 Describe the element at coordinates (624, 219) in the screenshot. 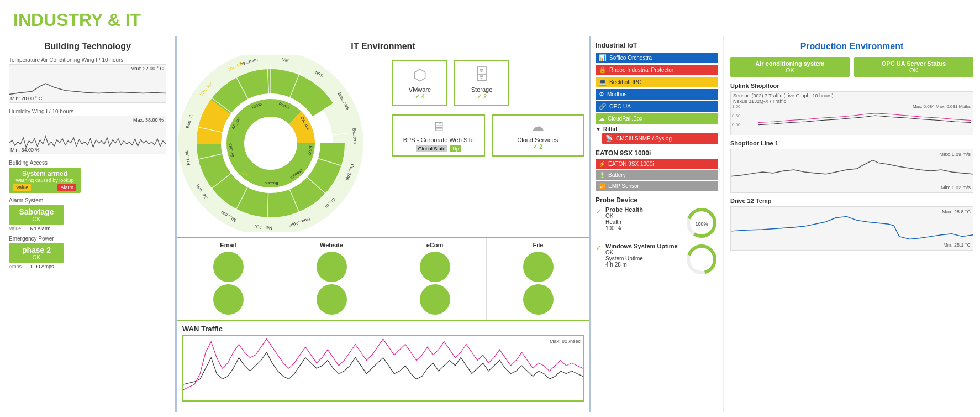

I see `probe-health-info: Probe Health OK Health 100 %` at that location.